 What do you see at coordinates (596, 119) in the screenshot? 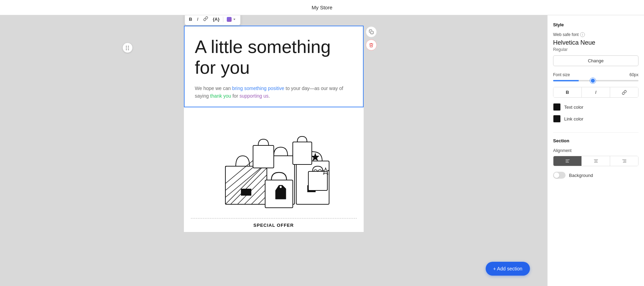
I see `link-color-row: Link color` at bounding box center [596, 119].